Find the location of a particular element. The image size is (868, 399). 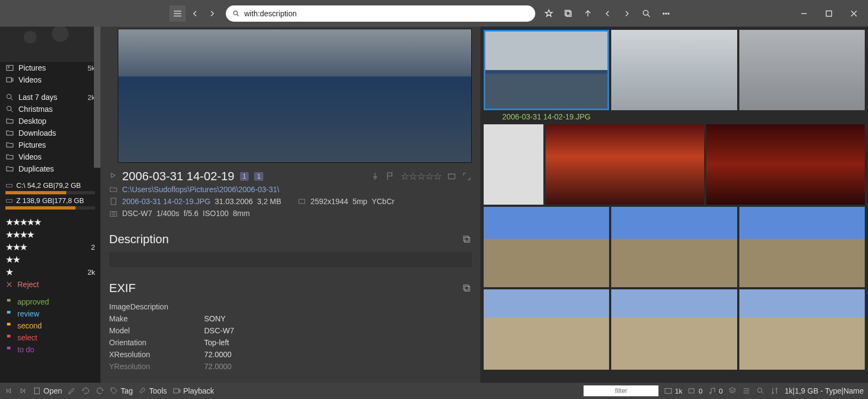

sidebar-item-pictures-folder: Pictures is located at coordinates (50, 145).